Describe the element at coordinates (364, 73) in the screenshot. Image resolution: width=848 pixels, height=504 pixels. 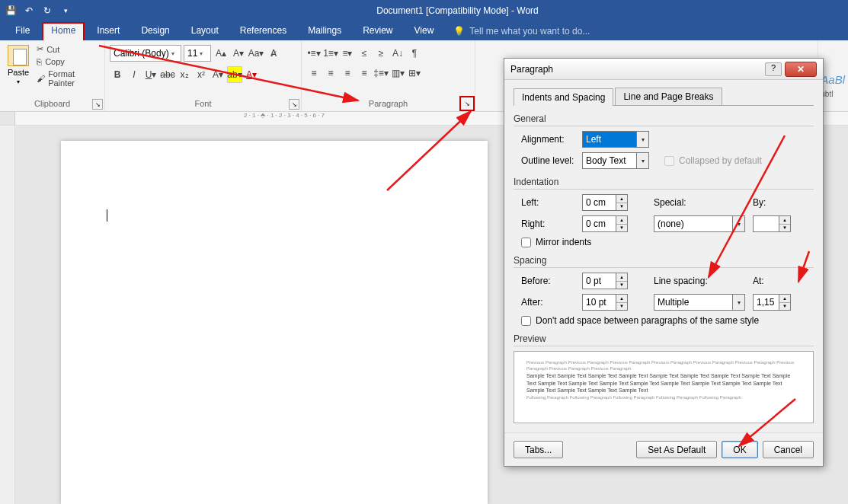
I see `justify-button: ≡` at that location.